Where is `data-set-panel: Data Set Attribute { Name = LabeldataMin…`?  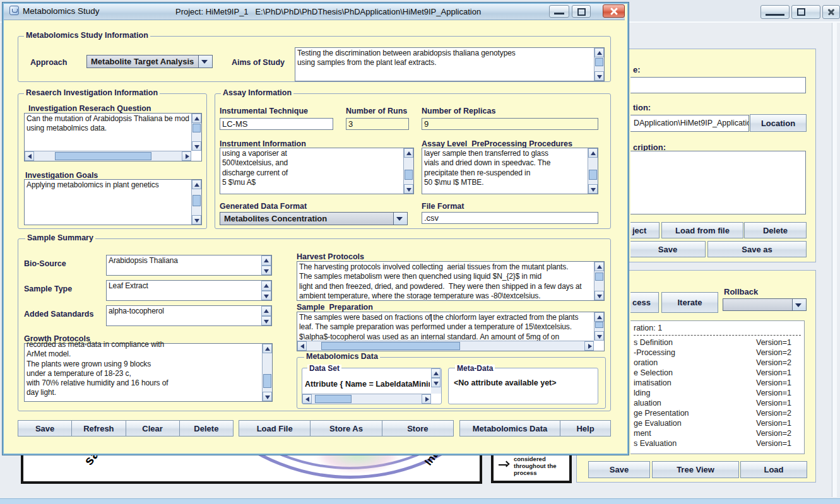 data-set-panel: Data Set Attribute { Name = LabeldataMin… is located at coordinates (372, 386).